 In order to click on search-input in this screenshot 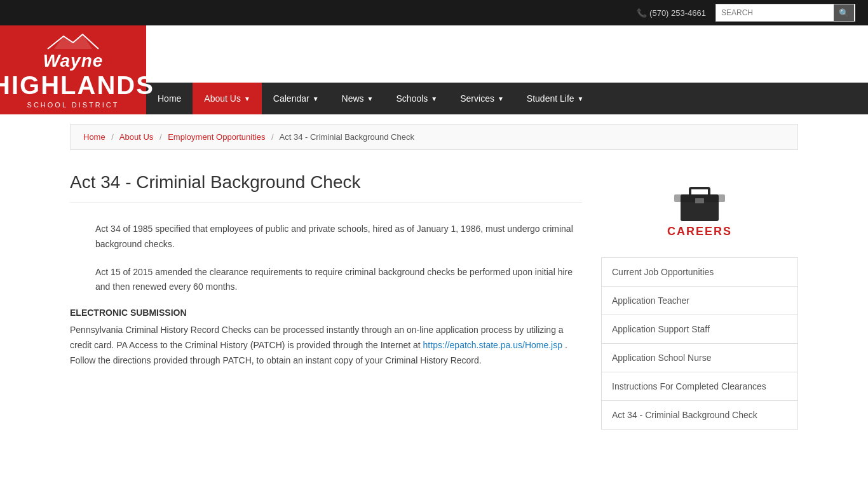, I will do `click(775, 13)`.